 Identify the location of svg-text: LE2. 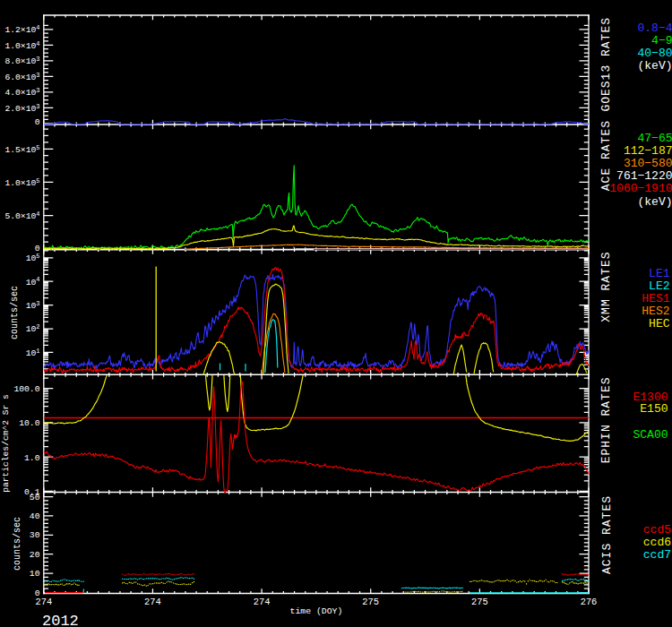
(659, 287).